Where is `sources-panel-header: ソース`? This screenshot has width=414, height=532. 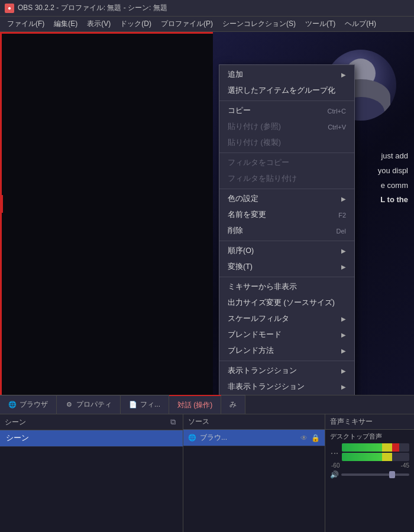
sources-panel-header: ソース is located at coordinates (254, 422).